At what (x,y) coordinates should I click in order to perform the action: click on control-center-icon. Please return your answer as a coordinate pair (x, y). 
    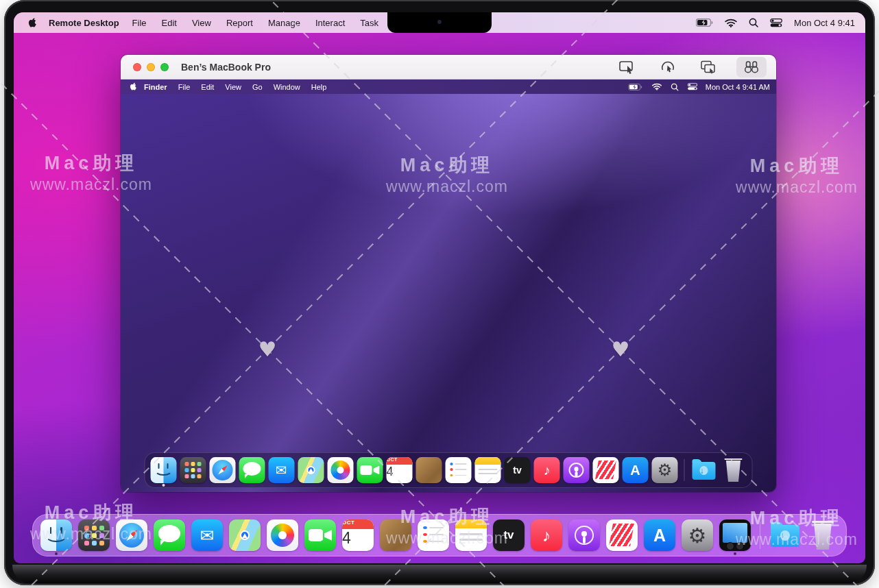
    Looking at the image, I should click on (776, 23).